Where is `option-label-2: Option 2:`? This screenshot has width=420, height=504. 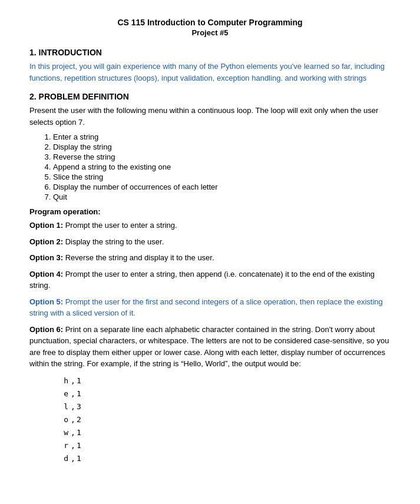 option-label-2: Option 2: is located at coordinates (46, 241).